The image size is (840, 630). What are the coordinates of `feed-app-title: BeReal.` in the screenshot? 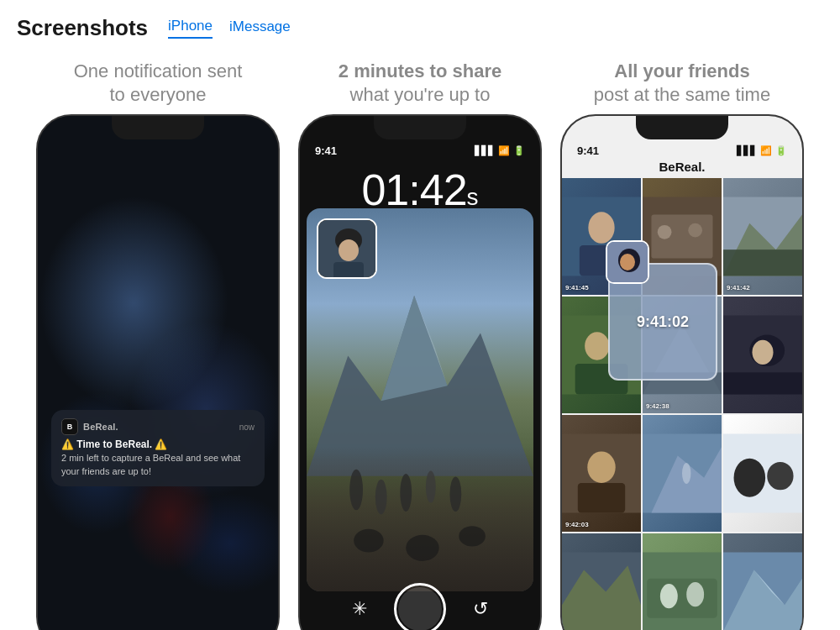 It's located at (682, 166).